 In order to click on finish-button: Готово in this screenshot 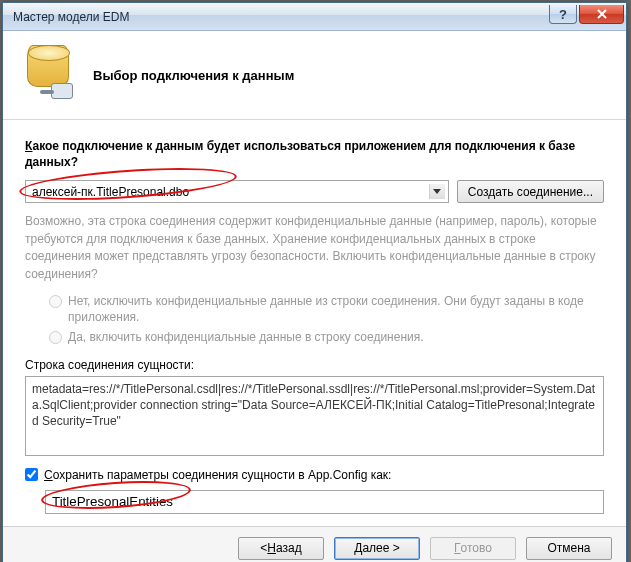, I will do `click(473, 548)`.